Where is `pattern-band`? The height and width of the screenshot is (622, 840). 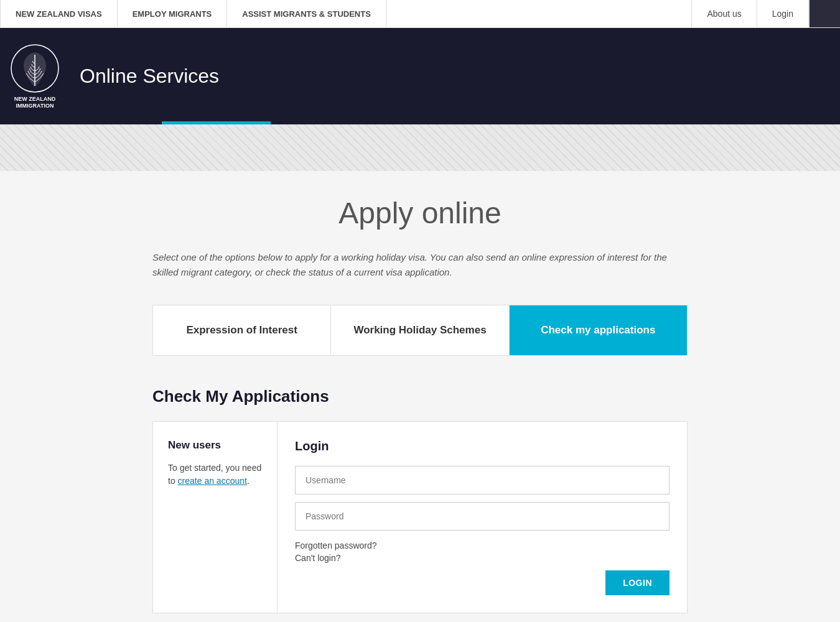
pattern-band is located at coordinates (420, 148).